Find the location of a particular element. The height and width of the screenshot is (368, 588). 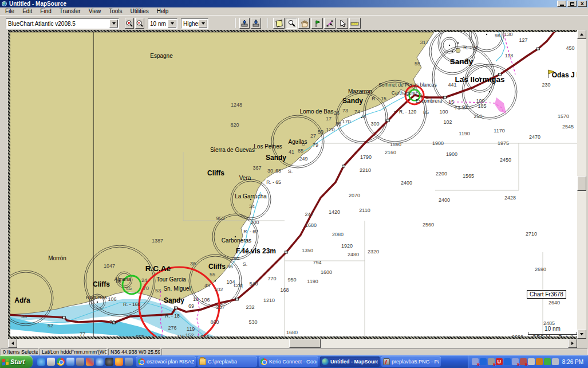

product-selector: BlueChart Atlantic v2008.5 is located at coordinates (62, 24).